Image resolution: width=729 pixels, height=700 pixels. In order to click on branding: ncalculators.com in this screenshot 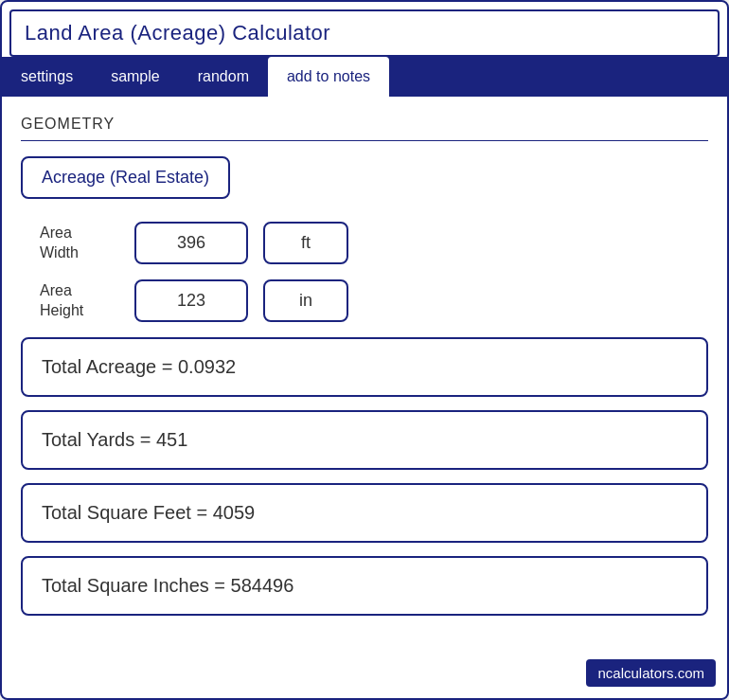, I will do `click(651, 673)`.